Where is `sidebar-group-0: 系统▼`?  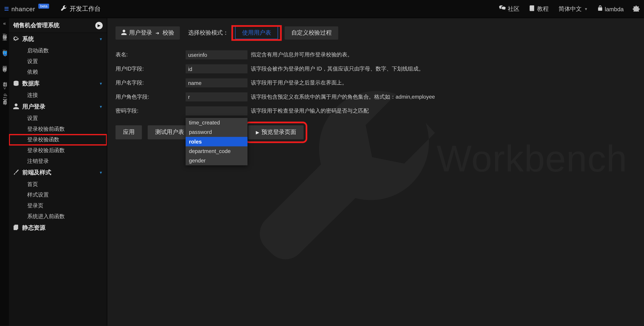
sidebar-group-0: 系统▼ is located at coordinates (58, 39).